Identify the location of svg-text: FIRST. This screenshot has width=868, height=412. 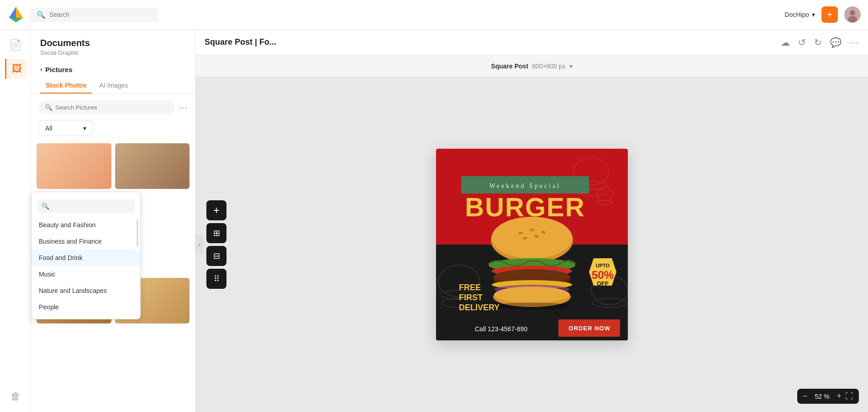
(471, 297).